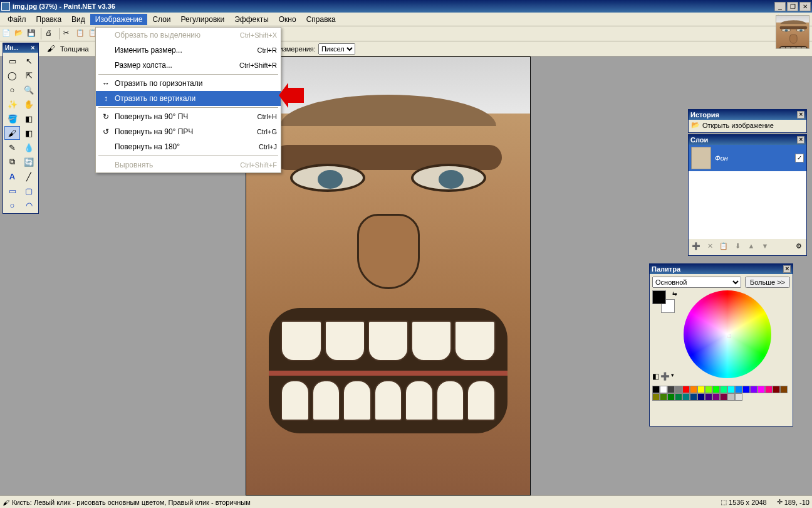  I want to click on layer-visibility-checkbox: ✓, so click(799, 158).